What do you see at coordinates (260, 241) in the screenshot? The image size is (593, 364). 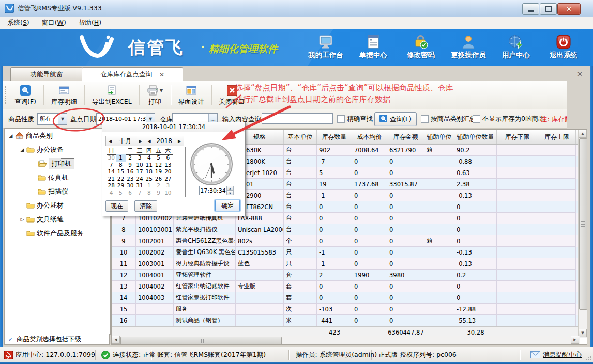 I see `cell: 802s` at bounding box center [260, 241].